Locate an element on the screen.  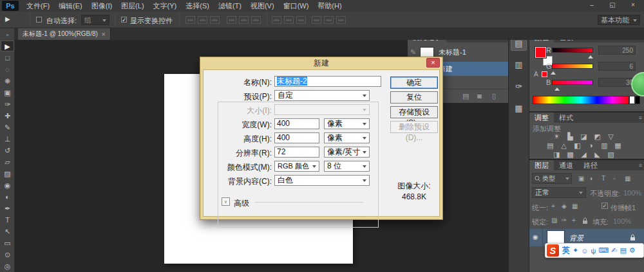
dock-properties-icon: ▥ is located at coordinates (519, 64).